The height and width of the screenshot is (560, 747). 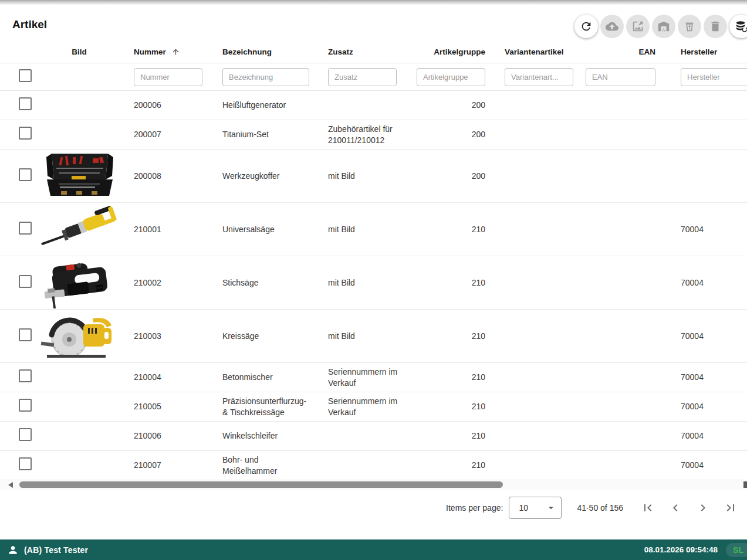 What do you see at coordinates (373, 77) in the screenshot?
I see `table-filter-row` at bounding box center [373, 77].